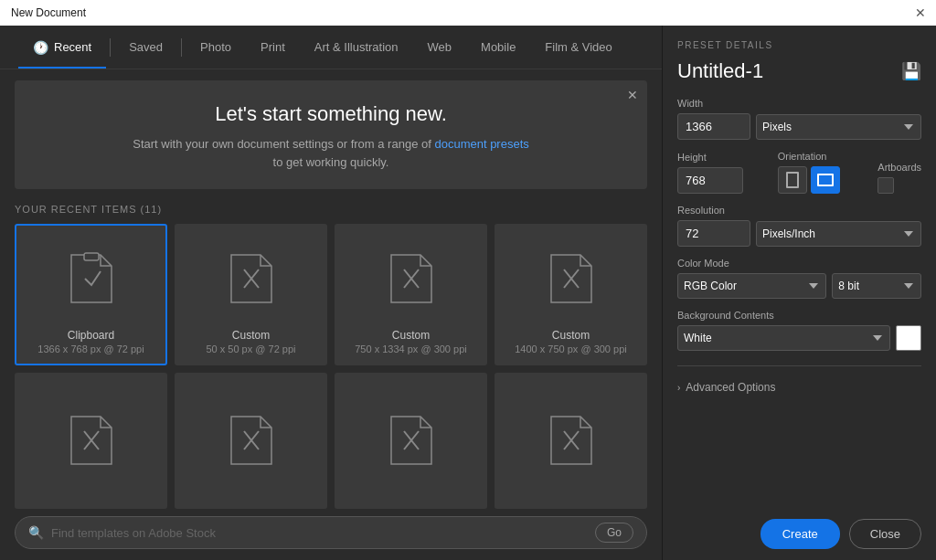 This screenshot has height=560, width=936. Describe the element at coordinates (799, 234) in the screenshot. I see `resolution-field-row: Pixels/Inch Pixels/Centimeter` at that location.